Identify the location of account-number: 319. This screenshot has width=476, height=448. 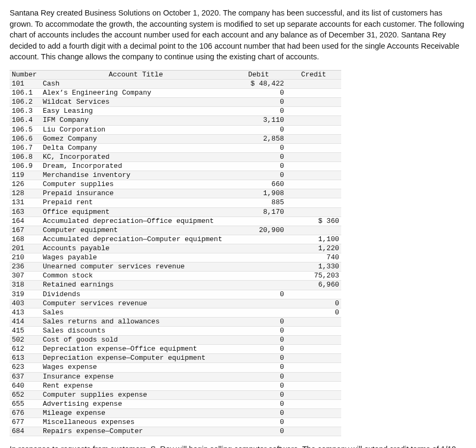
(25, 294).